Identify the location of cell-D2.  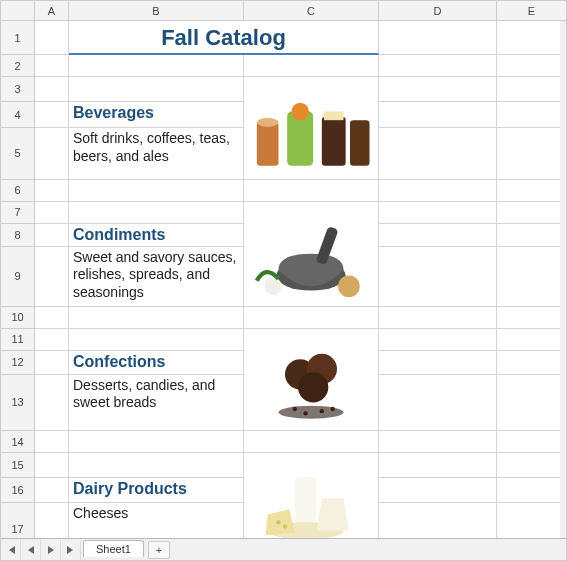
(438, 66).